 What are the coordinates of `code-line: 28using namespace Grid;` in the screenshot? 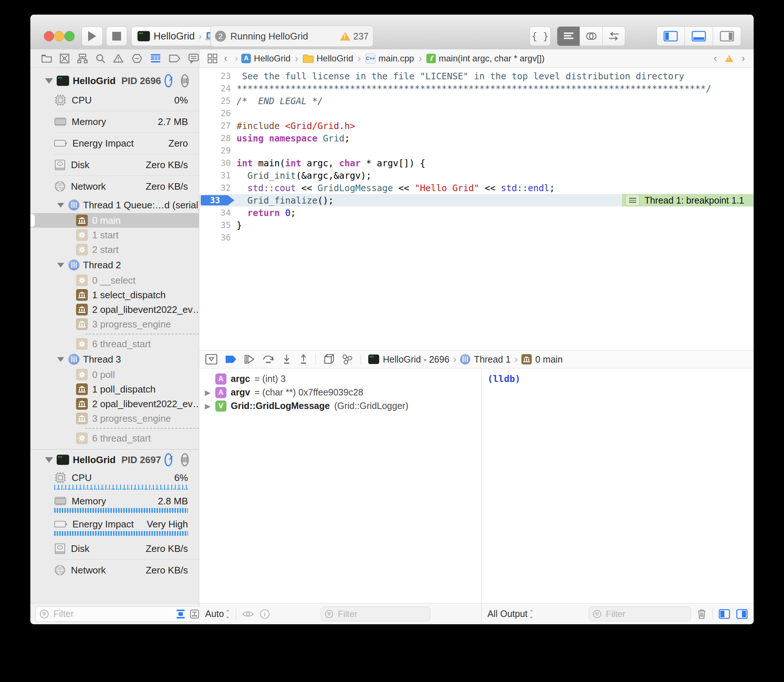 It's located at (476, 138).